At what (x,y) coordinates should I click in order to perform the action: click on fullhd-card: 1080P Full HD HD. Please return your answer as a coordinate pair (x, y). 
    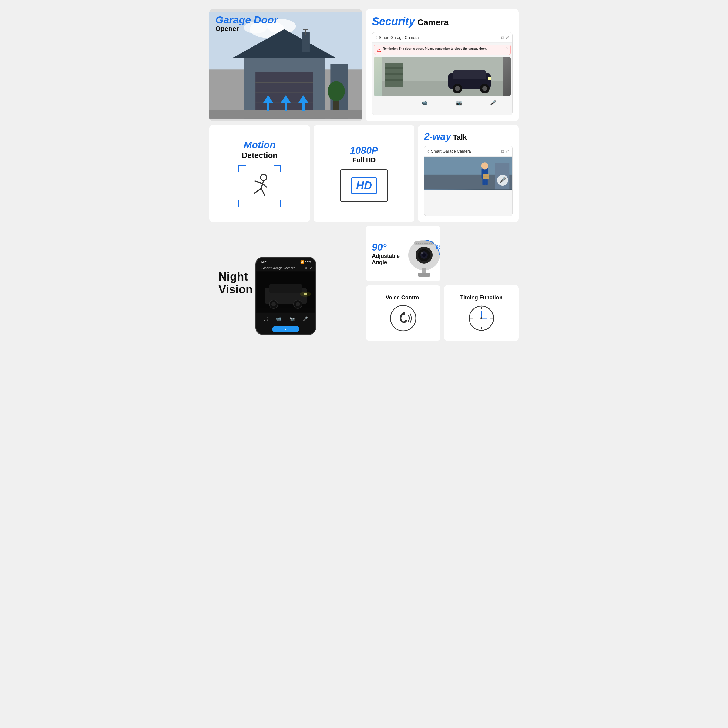
    Looking at the image, I should click on (364, 173).